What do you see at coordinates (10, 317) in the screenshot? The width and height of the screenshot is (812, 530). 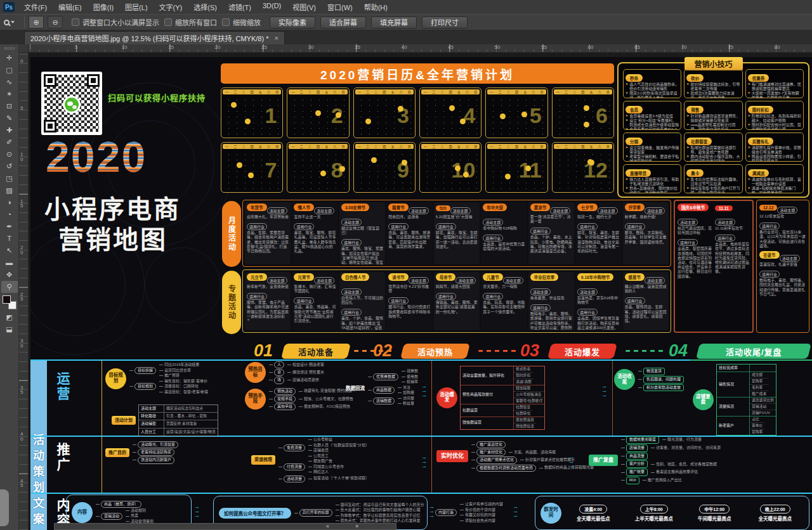 I see `quick-mask-tool: ◩` at bounding box center [10, 317].